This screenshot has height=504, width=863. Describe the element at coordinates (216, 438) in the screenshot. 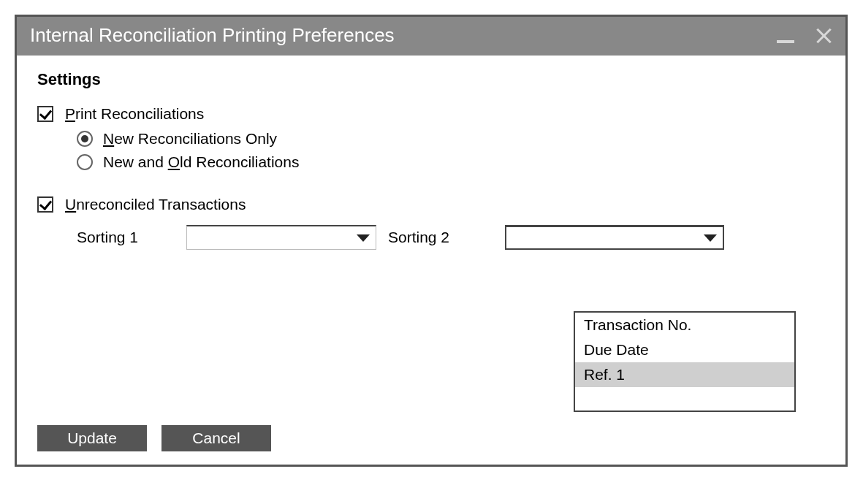

I see `cancel-button: Cancel` at that location.